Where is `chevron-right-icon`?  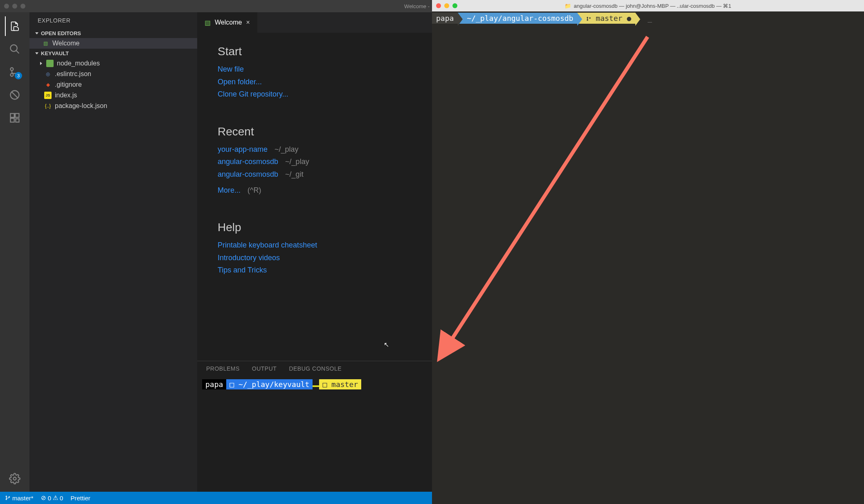 chevron-right-icon is located at coordinates (41, 63).